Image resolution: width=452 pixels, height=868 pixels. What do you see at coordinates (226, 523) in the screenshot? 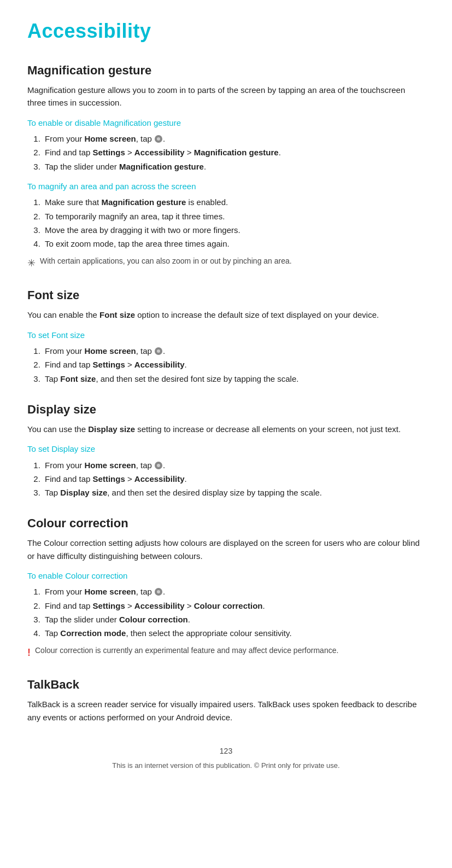
I see `section-heading-colour-correction: Colour correction` at bounding box center [226, 523].